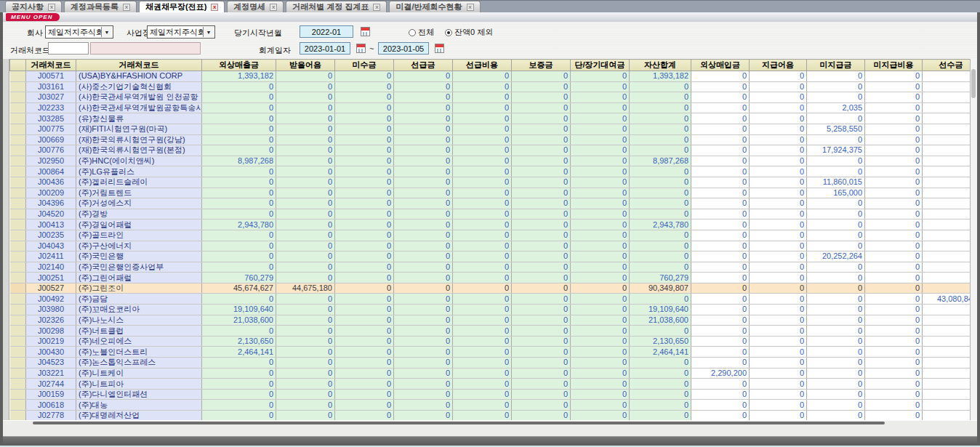 The image size is (980, 447). I want to click on cell-value: 43,080,840, so click(950, 299).